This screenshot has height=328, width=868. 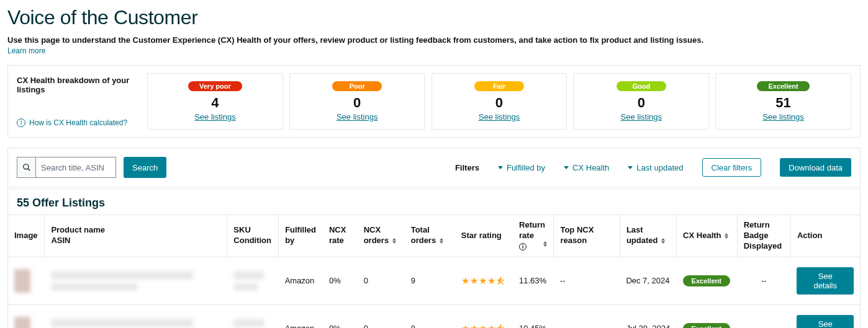 I want to click on col-return-rate: Return rate i, so click(x=533, y=236).